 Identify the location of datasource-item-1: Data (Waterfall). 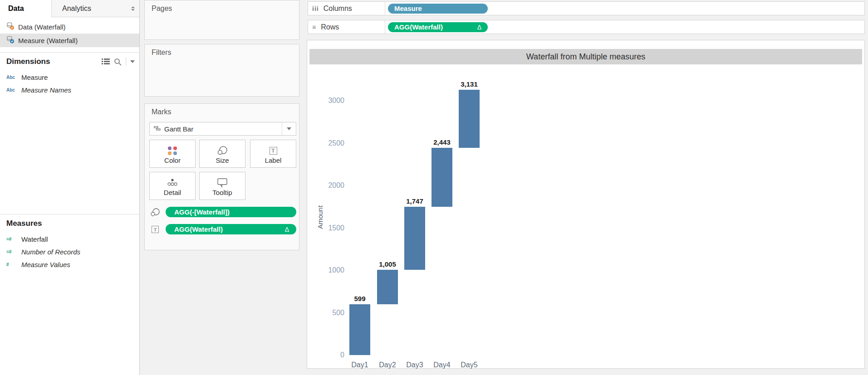
(70, 27).